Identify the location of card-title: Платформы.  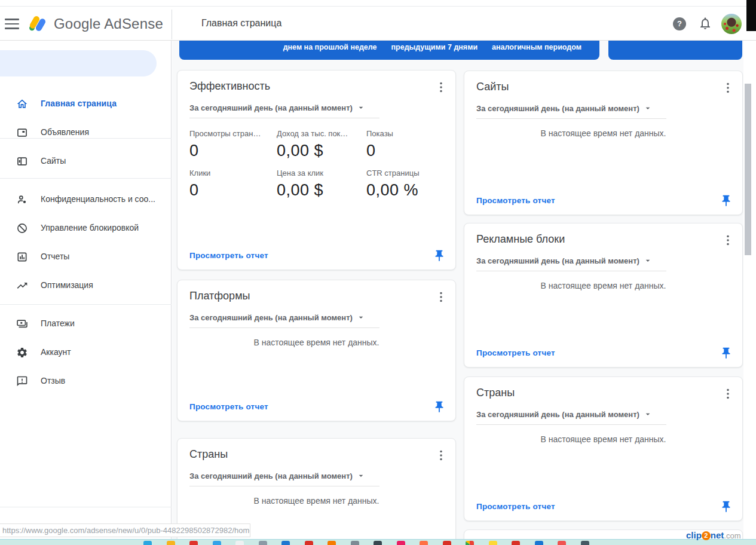
(220, 296).